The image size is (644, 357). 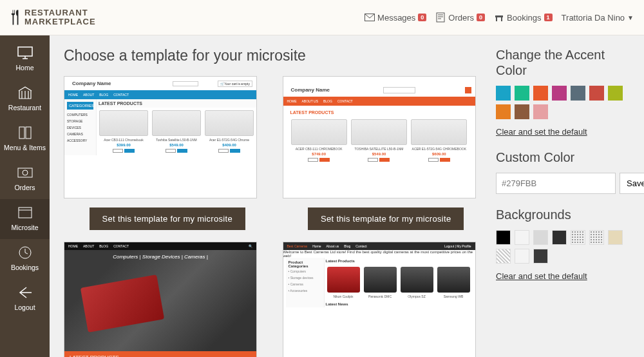 What do you see at coordinates (167, 153) in the screenshot?
I see `template-card-1: Company Name🛒Your cart is empty HOMEABOU…` at bounding box center [167, 153].